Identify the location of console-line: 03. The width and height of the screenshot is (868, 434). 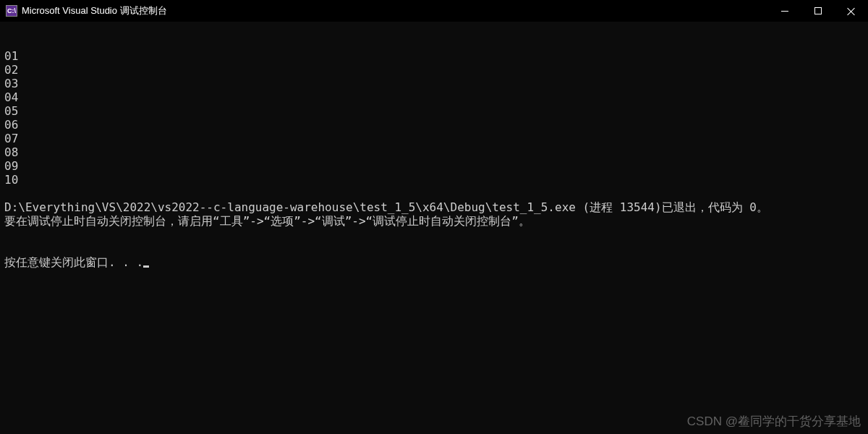
(434, 84).